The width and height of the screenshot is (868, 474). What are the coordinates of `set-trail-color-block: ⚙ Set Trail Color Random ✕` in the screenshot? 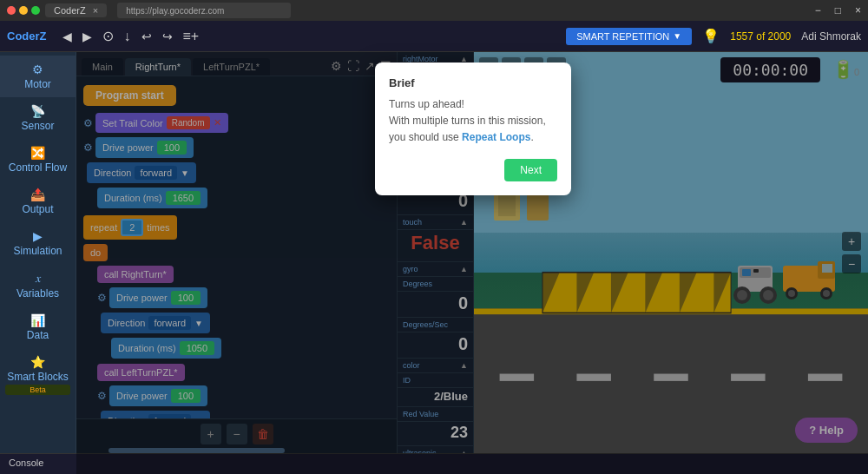 It's located at (236, 123).